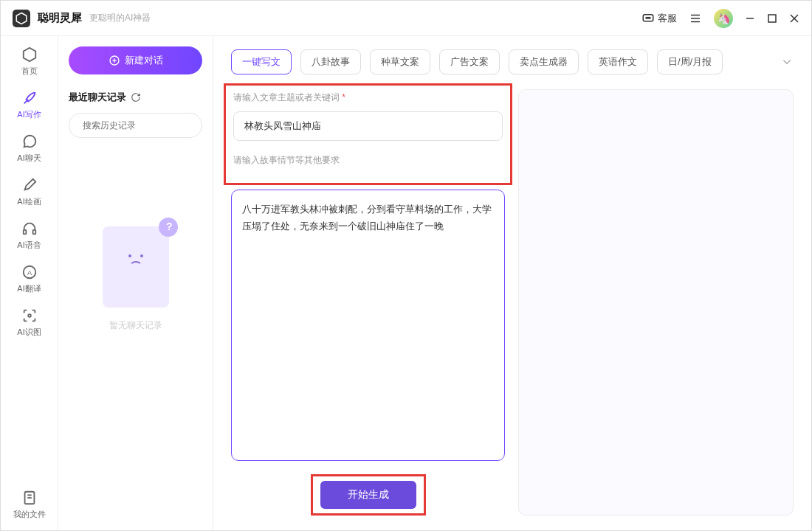 This screenshot has width=812, height=531. What do you see at coordinates (30, 515) in the screenshot?
I see `sidebar-item-label: 我的文件` at bounding box center [30, 515].